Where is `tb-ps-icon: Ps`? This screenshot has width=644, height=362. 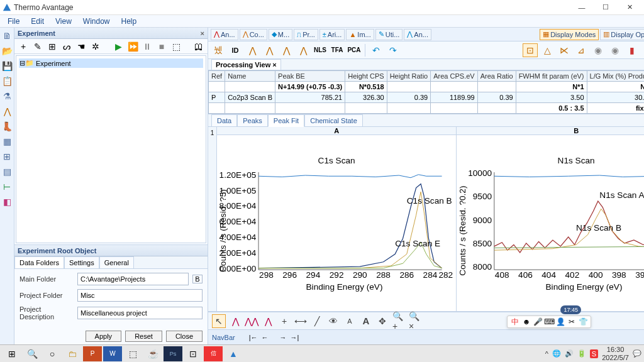
tb-ps-icon: Ps is located at coordinates (173, 354).